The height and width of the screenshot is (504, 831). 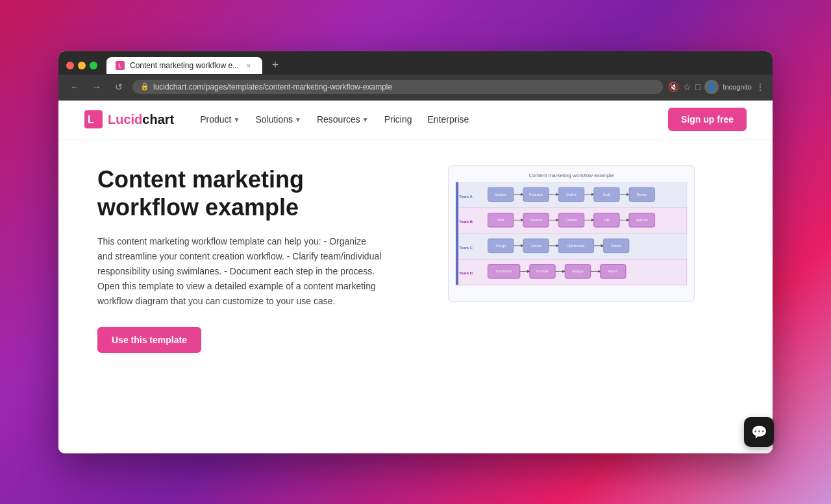 What do you see at coordinates (82, 66) in the screenshot?
I see `minimize-window-button` at bounding box center [82, 66].